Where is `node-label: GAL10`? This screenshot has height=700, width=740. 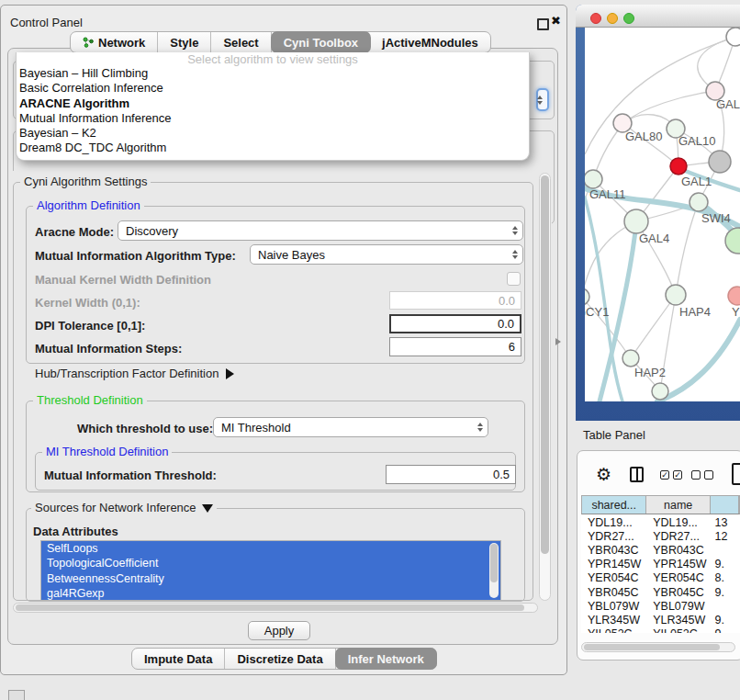 node-label: GAL10 is located at coordinates (697, 141).